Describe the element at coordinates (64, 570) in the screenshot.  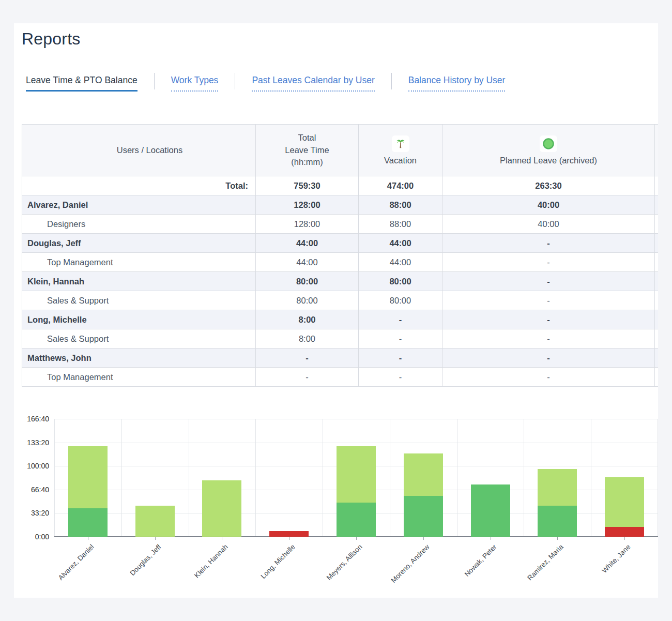
I see `x-axis-label-alvarez-daniel: Alvarez, Daniel` at that location.